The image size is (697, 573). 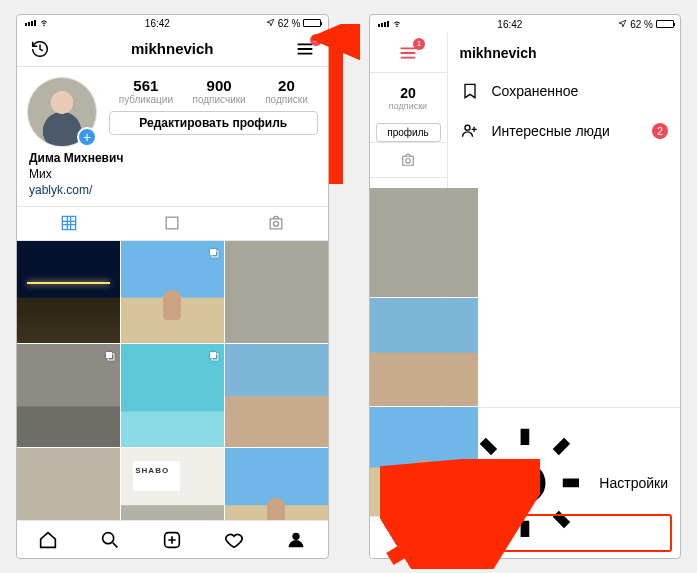 I want to click on username-title: mikhnevich, so click(x=172, y=48).